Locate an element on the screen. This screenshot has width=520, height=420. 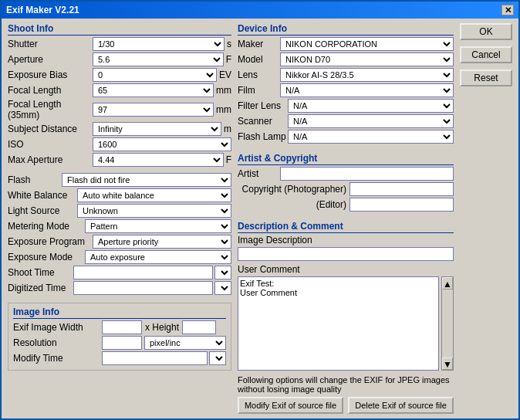
action-panel: OK Cancel Reset is located at coordinates (486, 218).